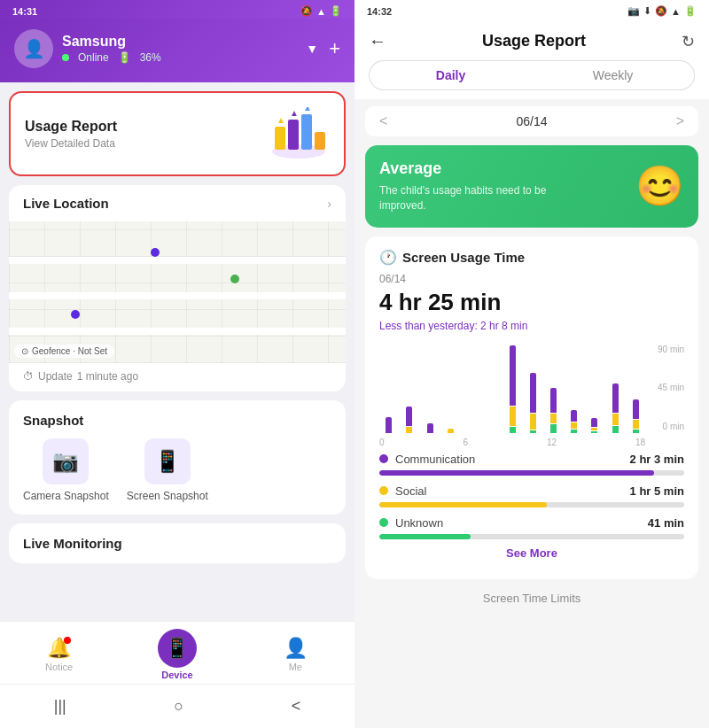  Describe the element at coordinates (124, 58) in the screenshot. I see `battery-icon-header: 🔋` at that location.